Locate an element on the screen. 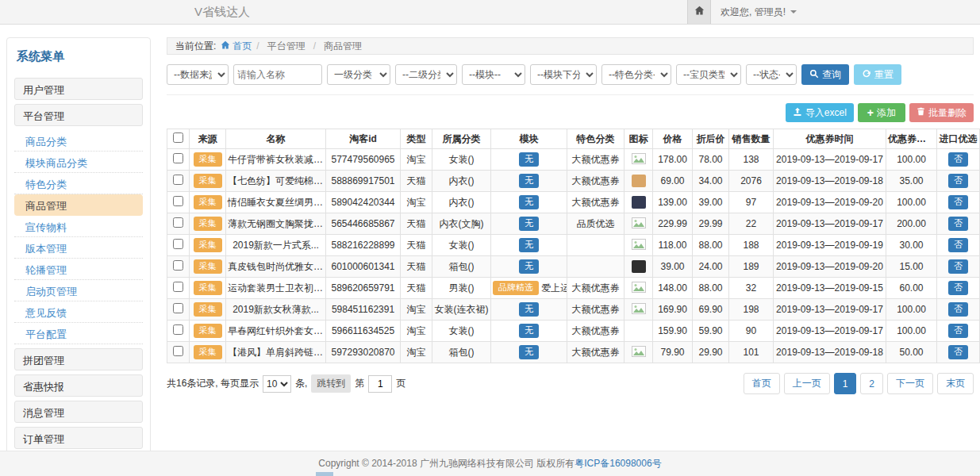 The image size is (980, 476). sidebar-item: 宣传物料 is located at coordinates (79, 227).